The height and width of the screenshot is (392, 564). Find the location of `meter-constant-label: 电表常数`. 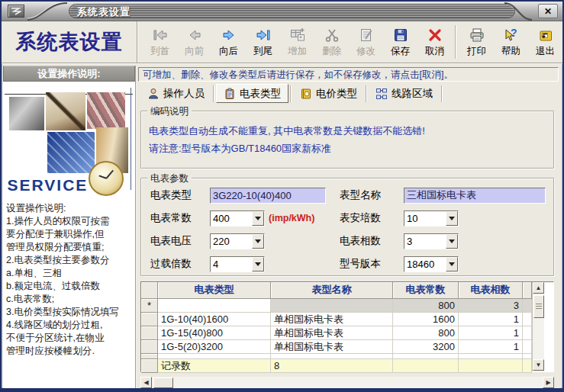

meter-constant-label: 电表常数 is located at coordinates (180, 218).